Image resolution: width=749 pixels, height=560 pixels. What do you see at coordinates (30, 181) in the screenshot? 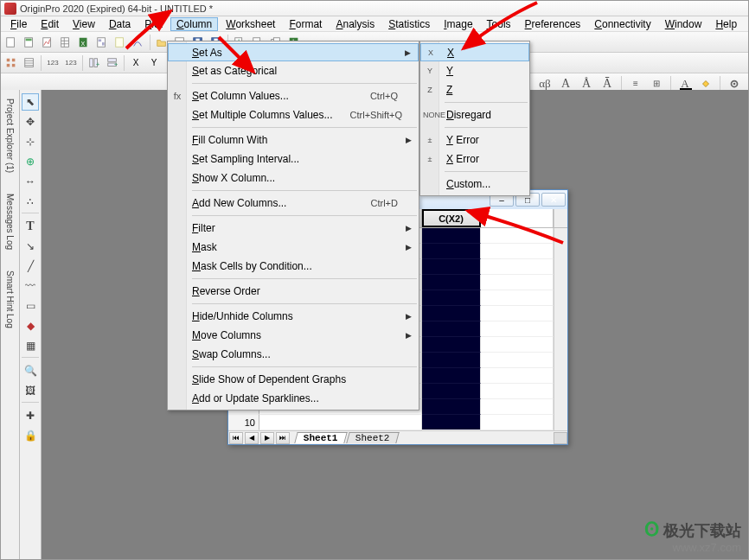
I see `data-select-icon: ↔` at bounding box center [30, 181].